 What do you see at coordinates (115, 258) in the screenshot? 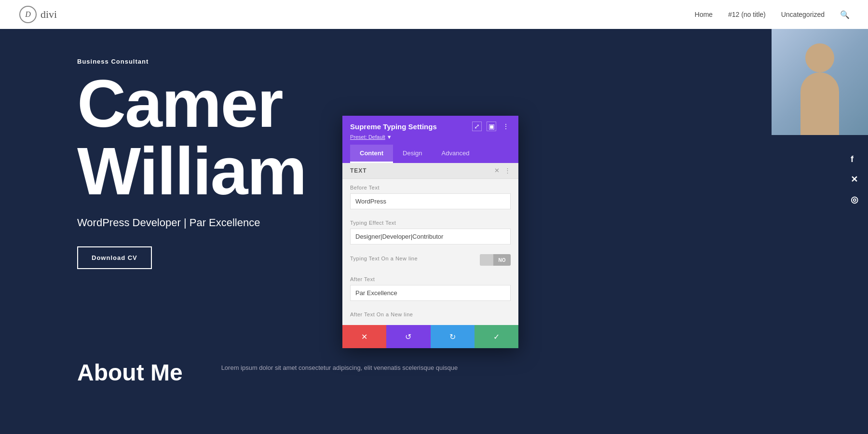
I see `download-cv-button: Download CV` at bounding box center [115, 258].